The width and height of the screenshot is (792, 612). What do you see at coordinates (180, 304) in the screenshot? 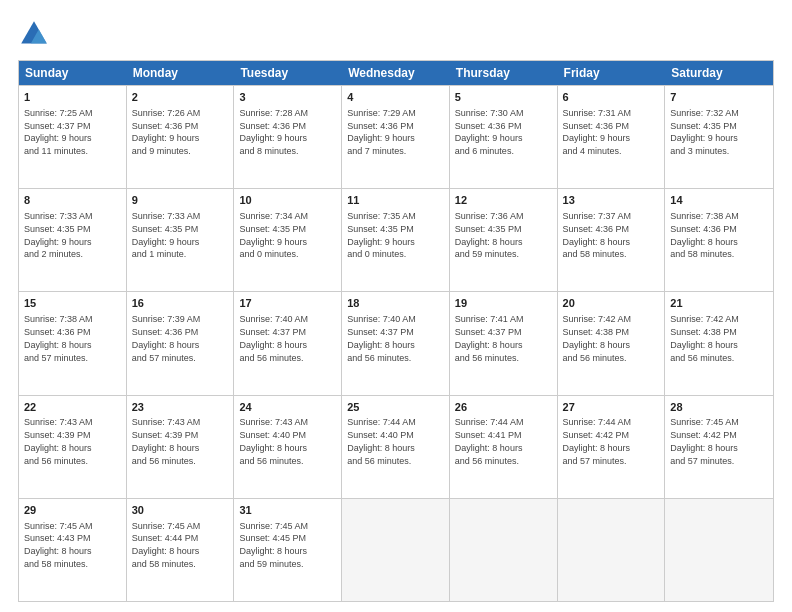
I see `day-number: 16` at bounding box center [180, 304].